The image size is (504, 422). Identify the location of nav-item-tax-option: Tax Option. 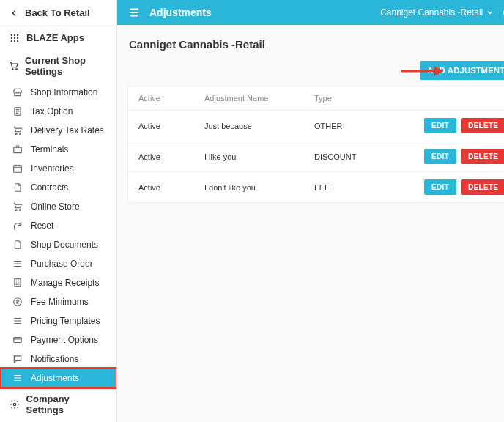
(59, 111).